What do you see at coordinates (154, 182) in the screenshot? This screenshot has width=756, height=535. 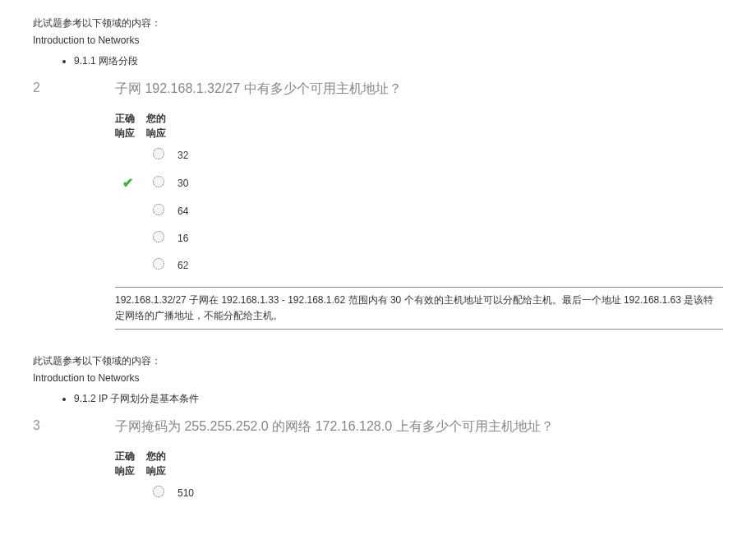 I see `answer-option: ✔ 30` at bounding box center [154, 182].